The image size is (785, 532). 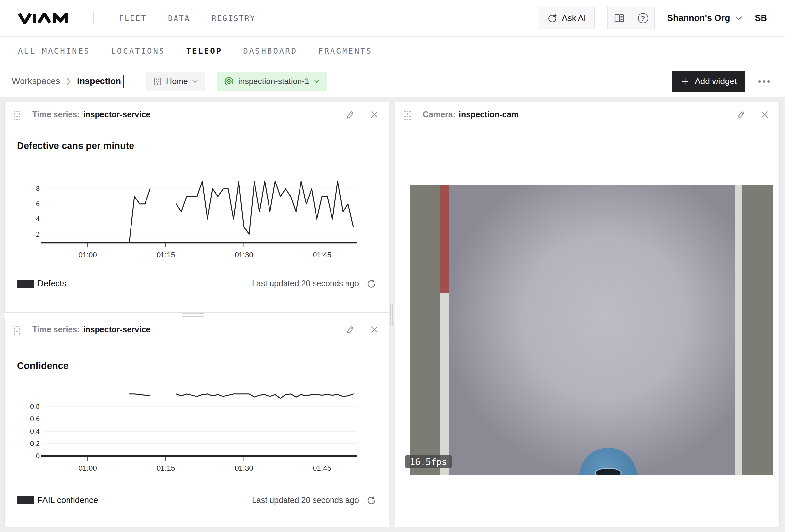 What do you see at coordinates (738, 330) in the screenshot?
I see `conveyor-rail-right` at bounding box center [738, 330].